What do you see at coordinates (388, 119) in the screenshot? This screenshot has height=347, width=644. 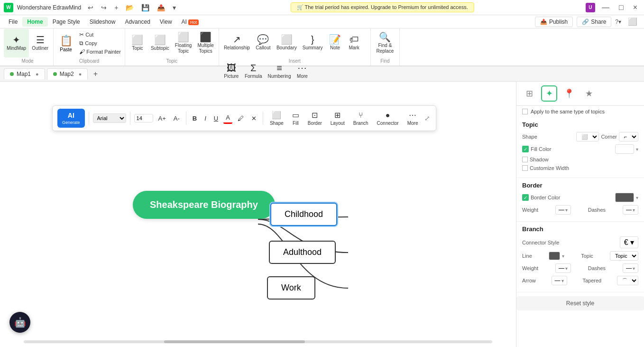 I see `connector-btn: ● Connector` at bounding box center [388, 119].